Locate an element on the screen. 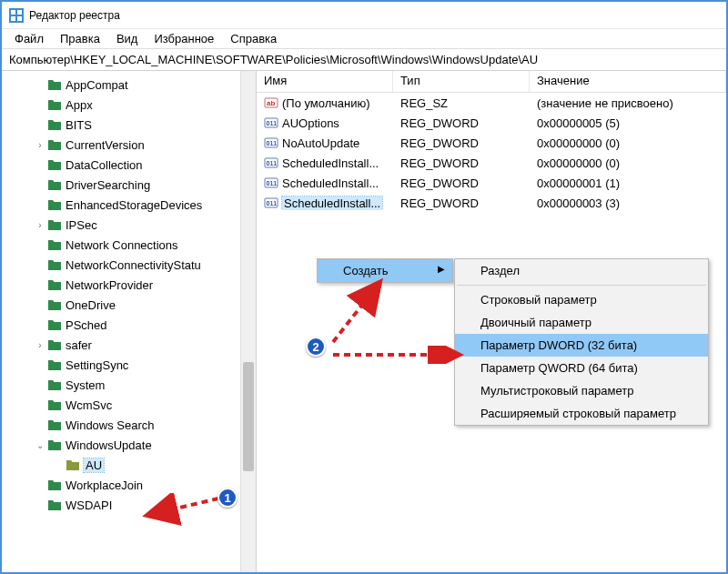  tree-item: Windows Search is located at coordinates (129, 425).